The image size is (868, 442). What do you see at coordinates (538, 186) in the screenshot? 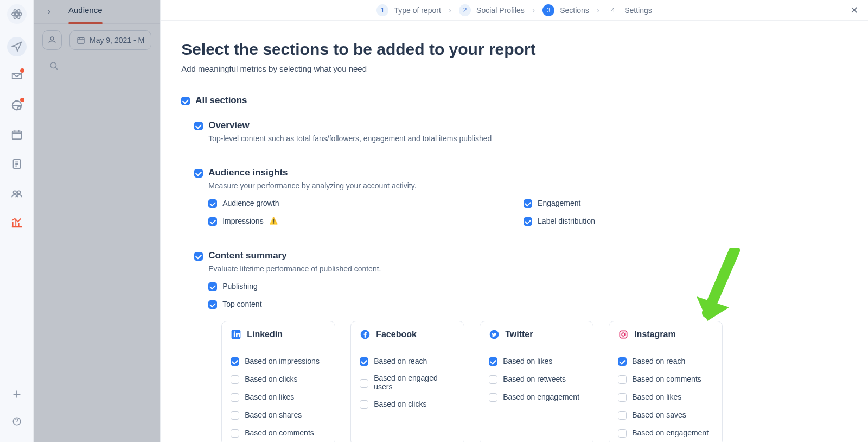
I see `group-desc-audience: Measure your performance by analyzing yo…` at bounding box center [538, 186].